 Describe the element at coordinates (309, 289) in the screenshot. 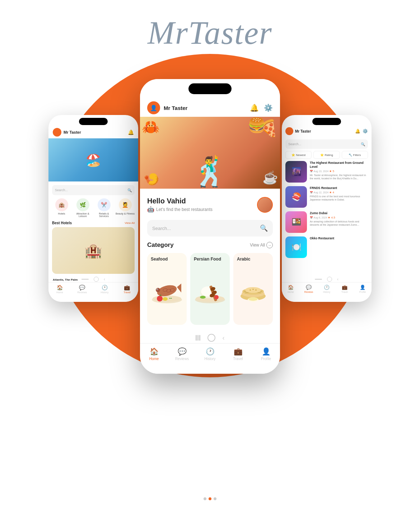

I see `right-nav-reviews: 💬 Reviews` at that location.